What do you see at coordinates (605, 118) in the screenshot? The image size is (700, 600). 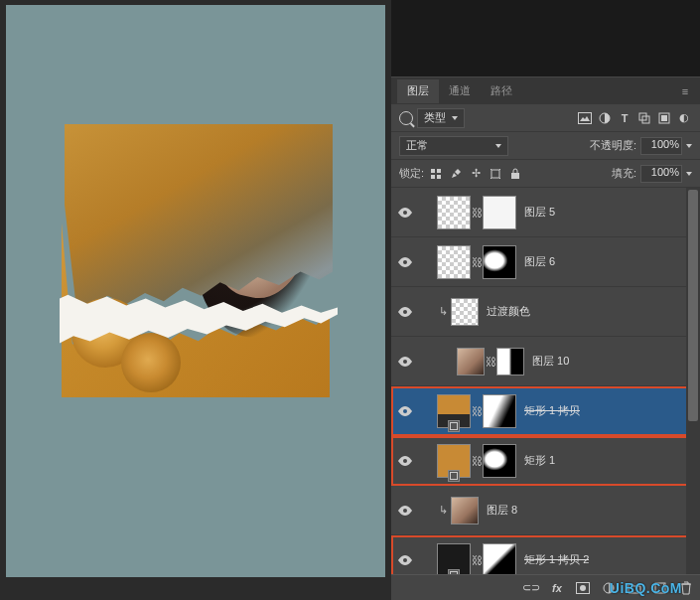 I see `filter-adjust-icon` at bounding box center [605, 118].